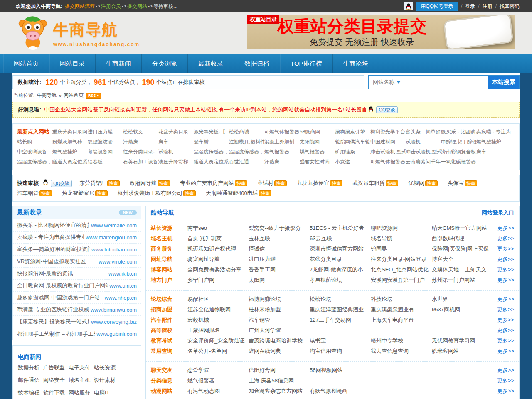  Describe the element at coordinates (401, 249) in the screenshot. I see `site-link: 钨国界` at that location.